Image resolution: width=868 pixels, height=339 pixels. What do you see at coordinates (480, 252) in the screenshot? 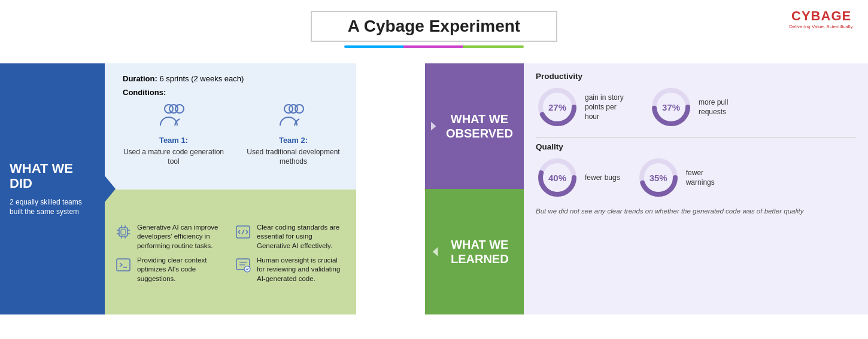
I see `learned-title: WHAT WE LEARNED` at bounding box center [480, 252].